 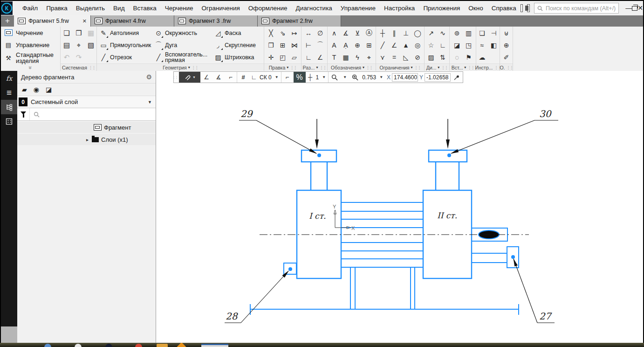 What do you see at coordinates (432, 45) in the screenshot?
I see `measure-area-icon: ☆` at bounding box center [432, 45].